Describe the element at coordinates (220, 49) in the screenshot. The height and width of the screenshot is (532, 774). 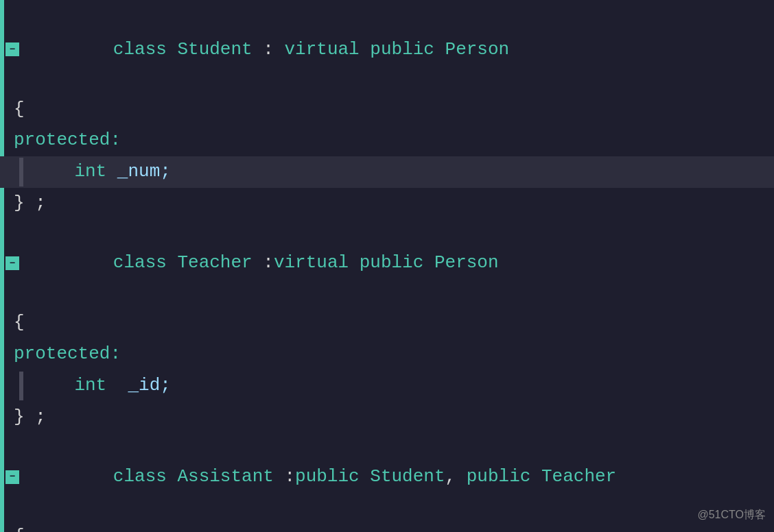
I see `student-classname: Student` at that location.